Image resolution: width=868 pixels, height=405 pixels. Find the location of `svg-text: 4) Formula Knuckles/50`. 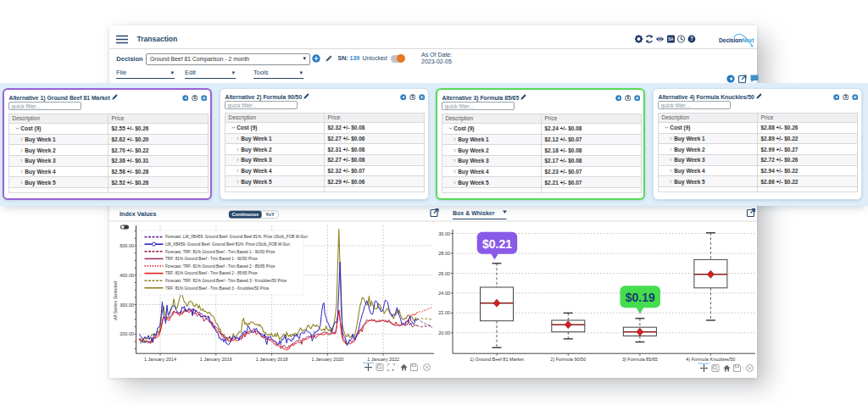

svg-text: 4) Formula Knuckles/50 is located at coordinates (710, 359).